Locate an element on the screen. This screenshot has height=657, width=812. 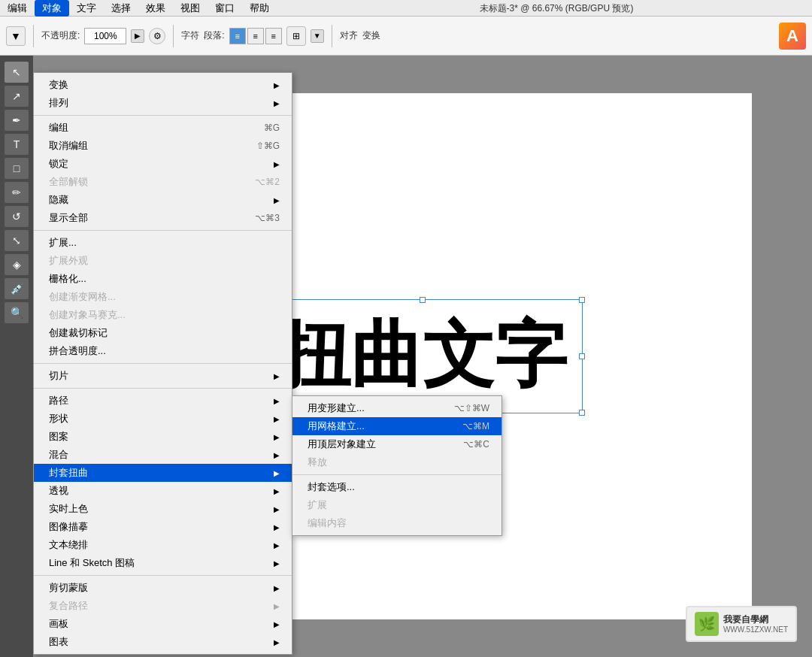
menubar-view: 视图 is located at coordinates (190, 8).